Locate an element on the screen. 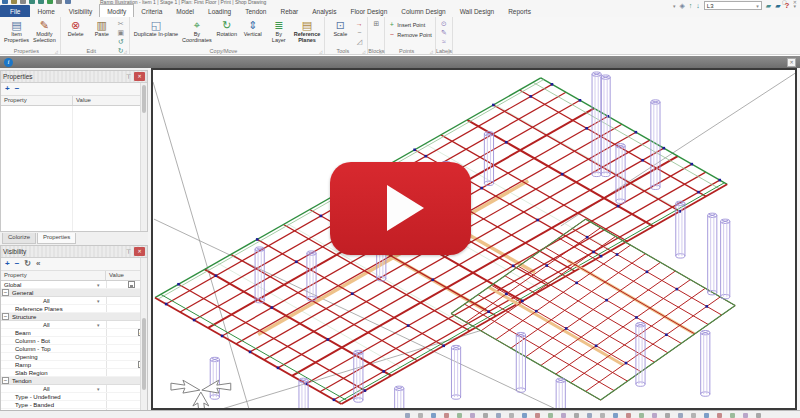 This screenshot has height=418, width=800. cube-icon: ◈ is located at coordinates (682, 6).